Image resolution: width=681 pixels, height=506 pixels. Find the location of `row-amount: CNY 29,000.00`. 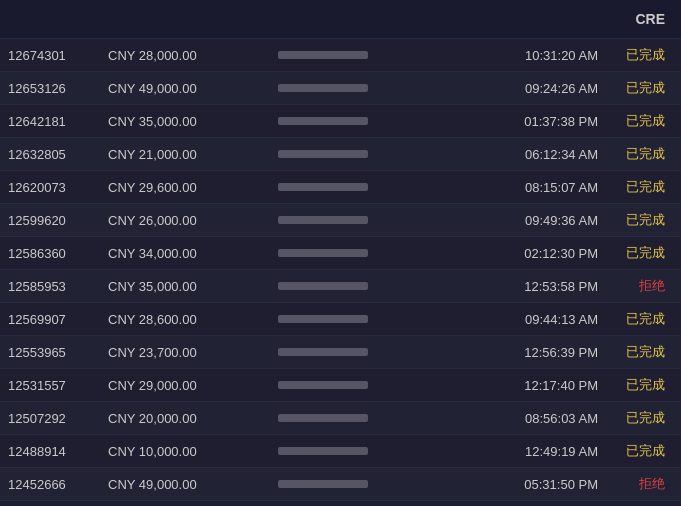

row-amount: CNY 29,000.00 is located at coordinates (193, 386).